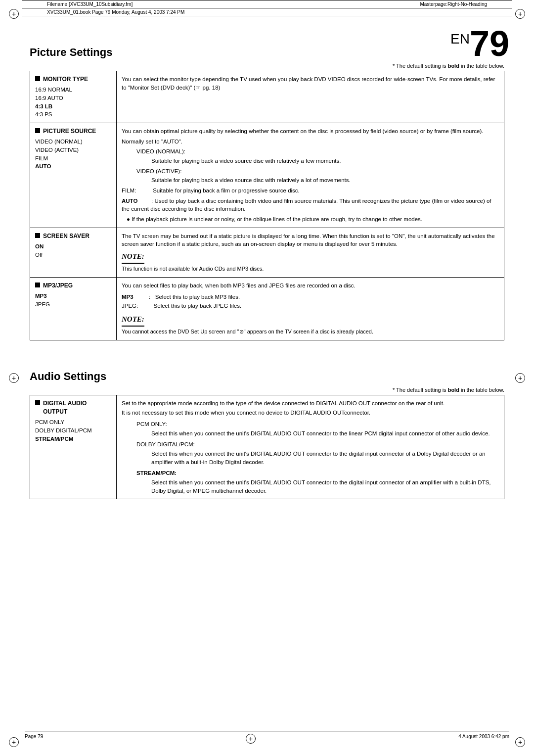 This screenshot has height=756, width=534. Describe the element at coordinates (73, 246) in the screenshot. I see `option-on: ON` at that location.